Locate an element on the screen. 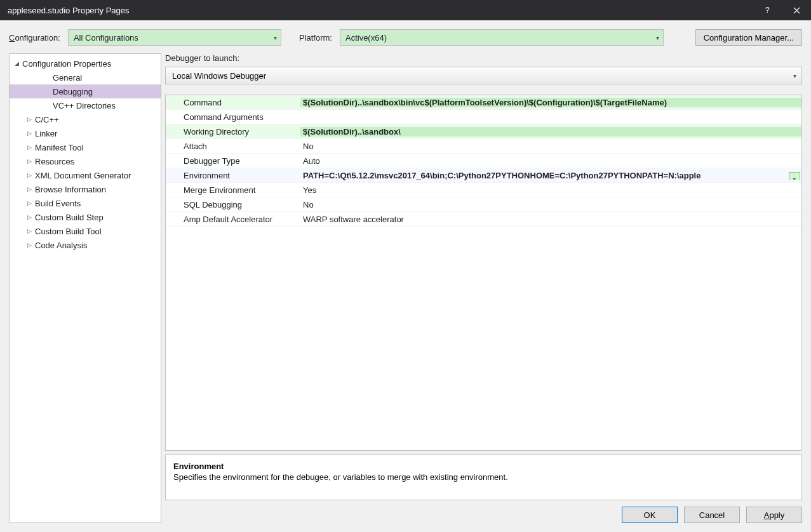 Image resolution: width=811 pixels, height=532 pixels. tree-item-xml-document-generator: ▷XML Document Generator is located at coordinates (85, 175).